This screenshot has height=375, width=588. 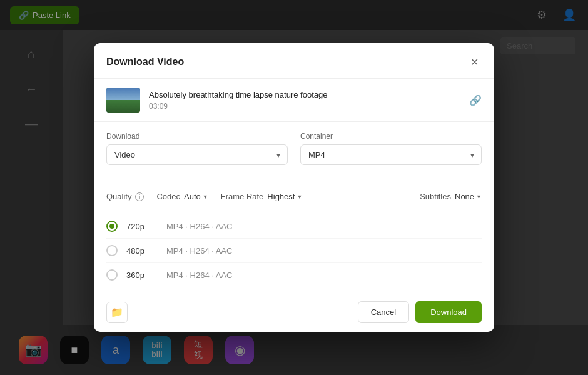 I want to click on quality-spec-360p: MP4 · H264 · AAC, so click(x=200, y=275).